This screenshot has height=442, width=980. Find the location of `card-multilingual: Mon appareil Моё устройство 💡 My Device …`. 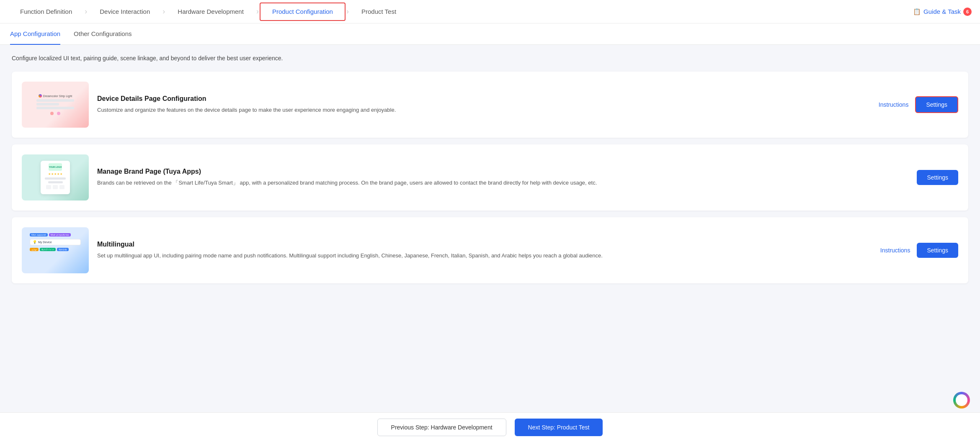

card-multilingual: Mon appareil Моё устройство 💡 My Device … is located at coordinates (490, 250).